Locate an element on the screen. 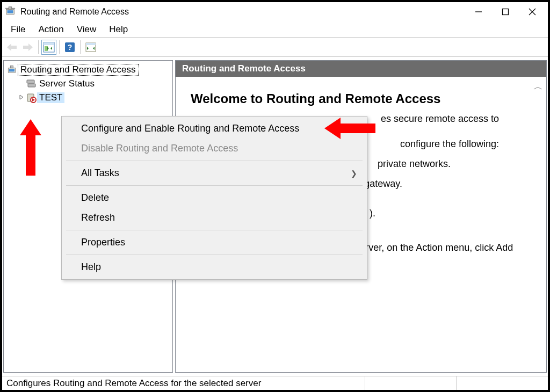 The height and width of the screenshot is (392, 550). server-status-icon is located at coordinates (31, 84).